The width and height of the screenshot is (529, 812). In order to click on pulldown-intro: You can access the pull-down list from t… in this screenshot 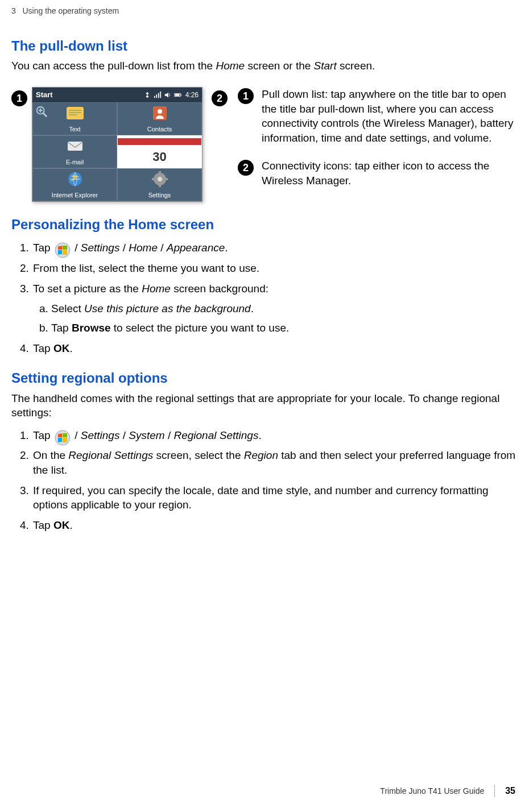, I will do `click(264, 66)`.